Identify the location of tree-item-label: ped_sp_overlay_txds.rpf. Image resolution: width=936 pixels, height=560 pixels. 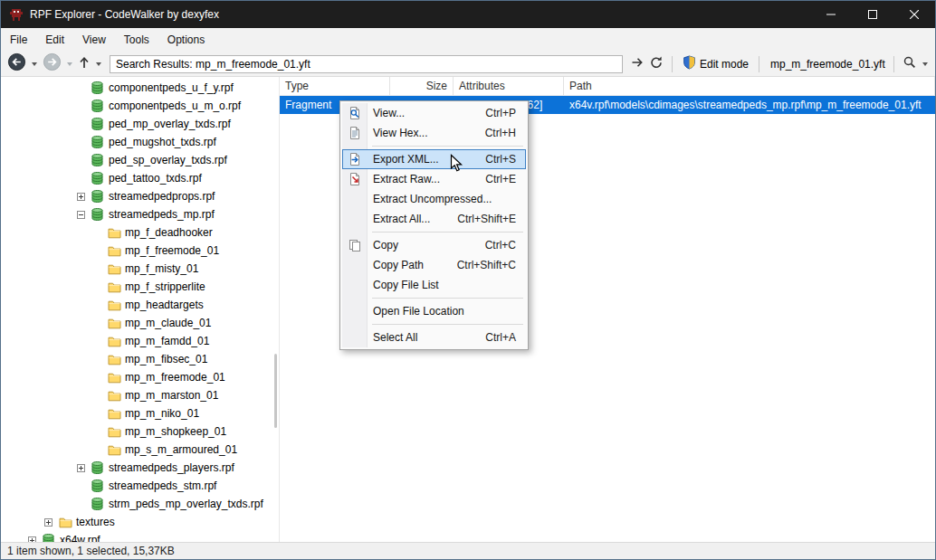
(168, 160).